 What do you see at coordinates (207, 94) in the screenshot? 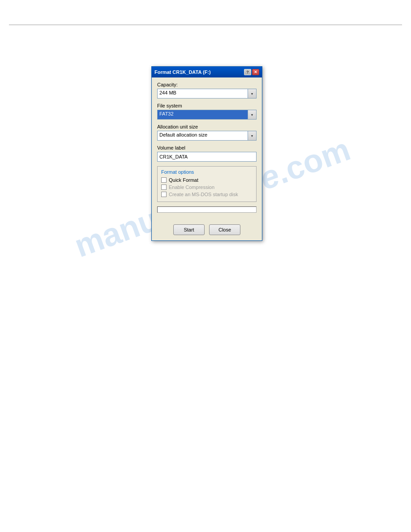
I see `capacity-dropdown: 244 MB` at bounding box center [207, 94].